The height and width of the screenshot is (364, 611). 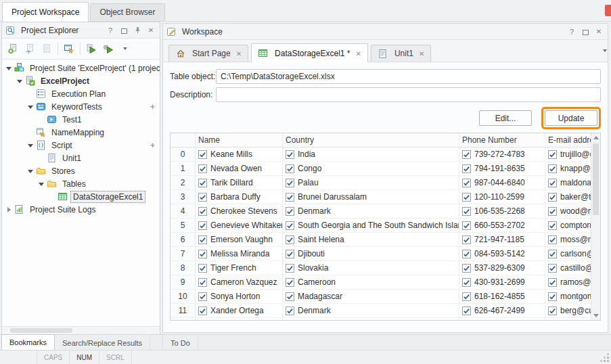 I want to click on run-project-icon, so click(x=108, y=49).